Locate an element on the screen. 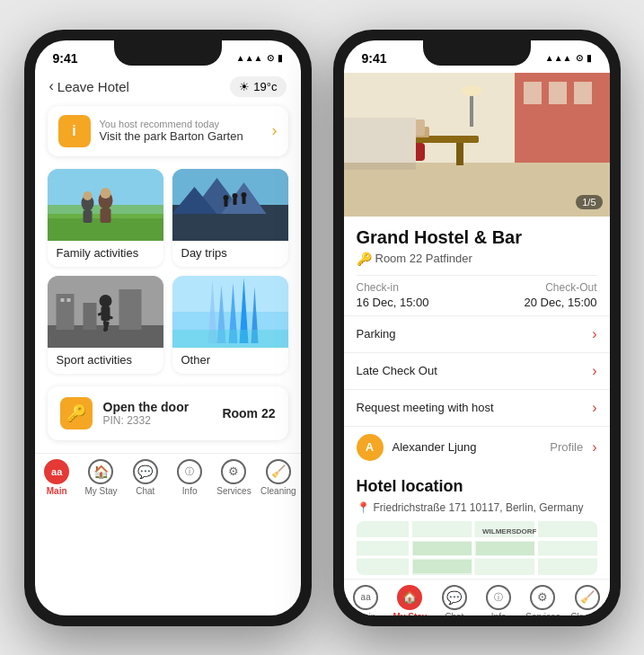  activity-card-sport: Sport activities is located at coordinates (106, 325).